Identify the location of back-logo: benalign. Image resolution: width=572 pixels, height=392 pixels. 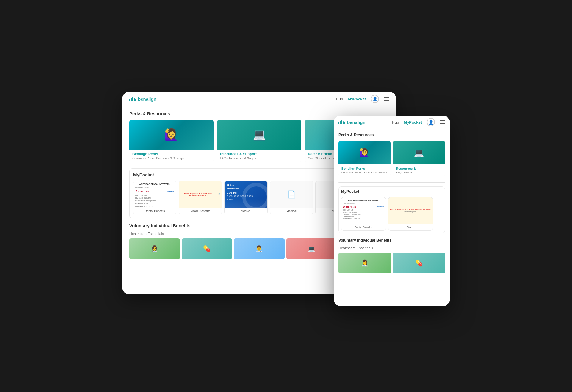
(143, 99).